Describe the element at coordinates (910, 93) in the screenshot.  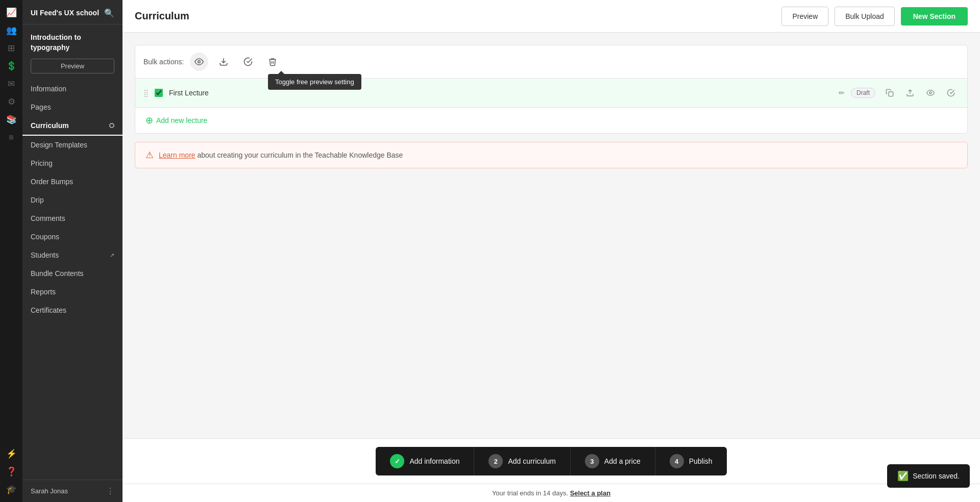
I see `upload-icon` at that location.